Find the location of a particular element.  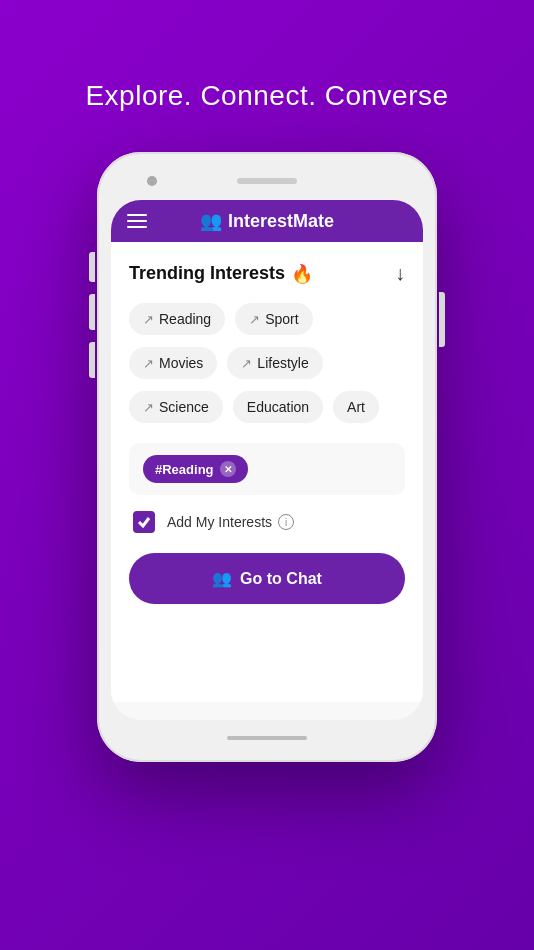

selected-tags-area: #Reading ✕ is located at coordinates (267, 469).